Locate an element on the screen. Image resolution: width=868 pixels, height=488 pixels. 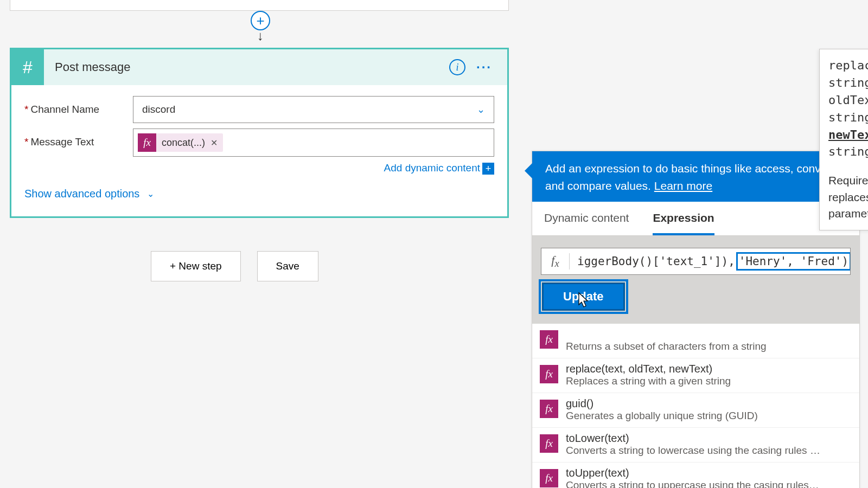
highlighted-text: 'Henry', 'Fred') is located at coordinates (793, 261).